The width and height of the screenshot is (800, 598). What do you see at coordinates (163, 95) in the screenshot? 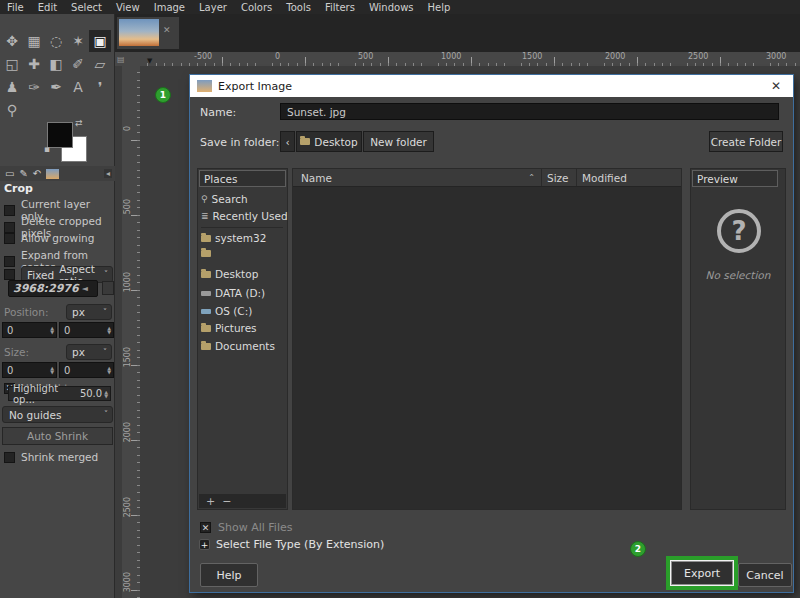
I see `annotation-badge-1: 1` at bounding box center [163, 95].